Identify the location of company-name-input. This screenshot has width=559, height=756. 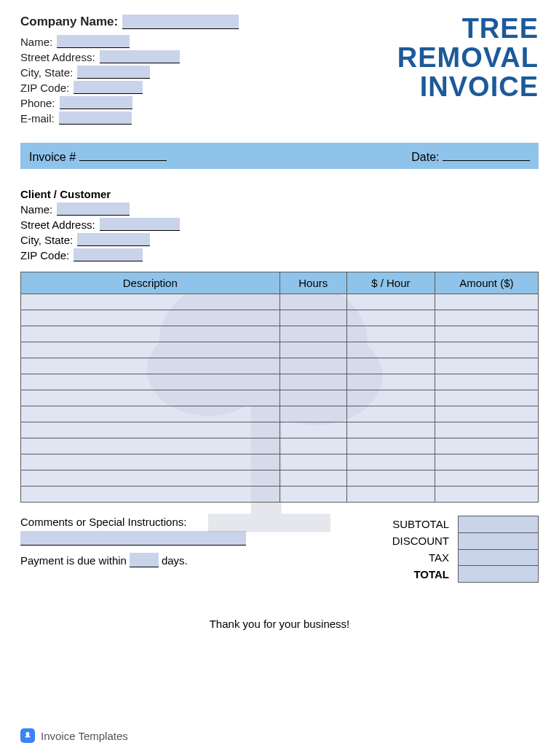
(181, 22).